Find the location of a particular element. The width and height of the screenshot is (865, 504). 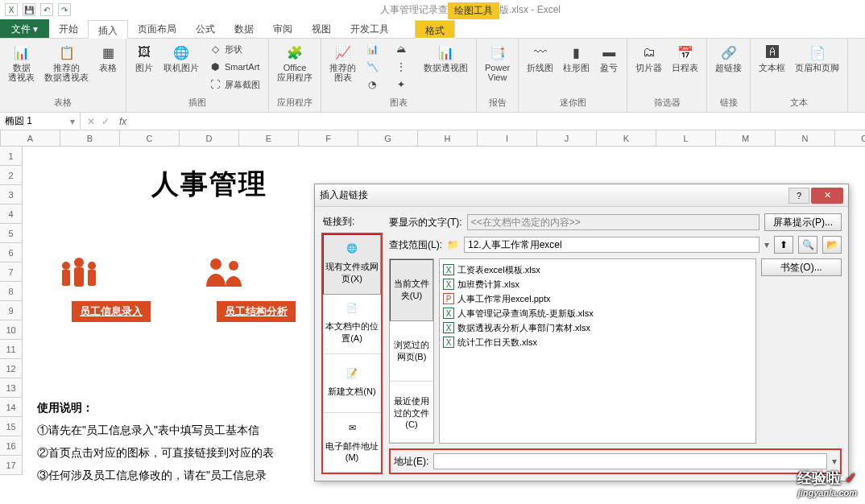

linkto-existing-file: 🌐现有文件或网页(X) is located at coordinates (352, 264).